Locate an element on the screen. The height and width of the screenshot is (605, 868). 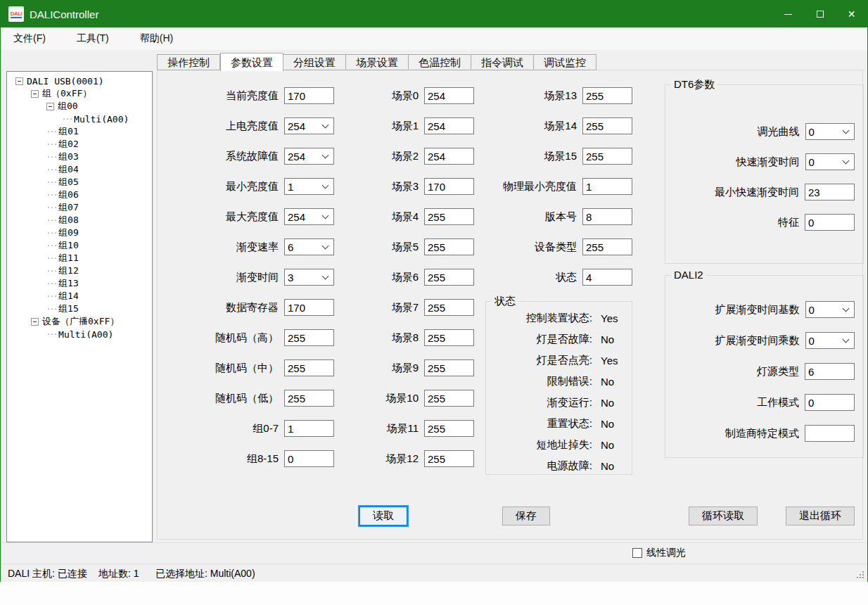
tree-item: ···组03 is located at coordinates (79, 157).